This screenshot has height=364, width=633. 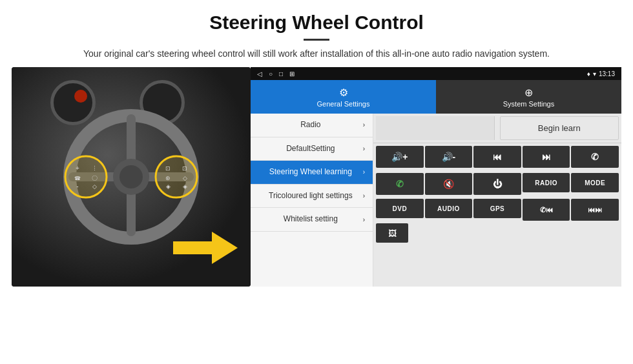 I want to click on begin-learn-button: Begin learn, so click(x=559, y=128).